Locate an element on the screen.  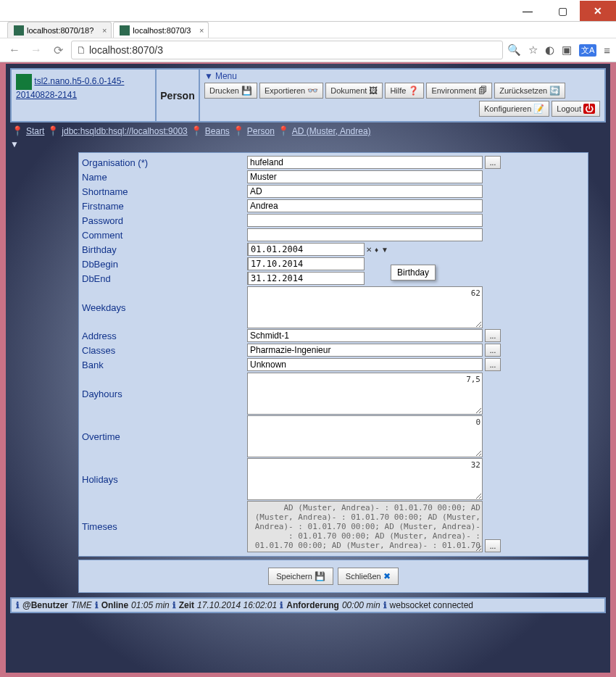
holidays-label: Holidays is located at coordinates (165, 480).